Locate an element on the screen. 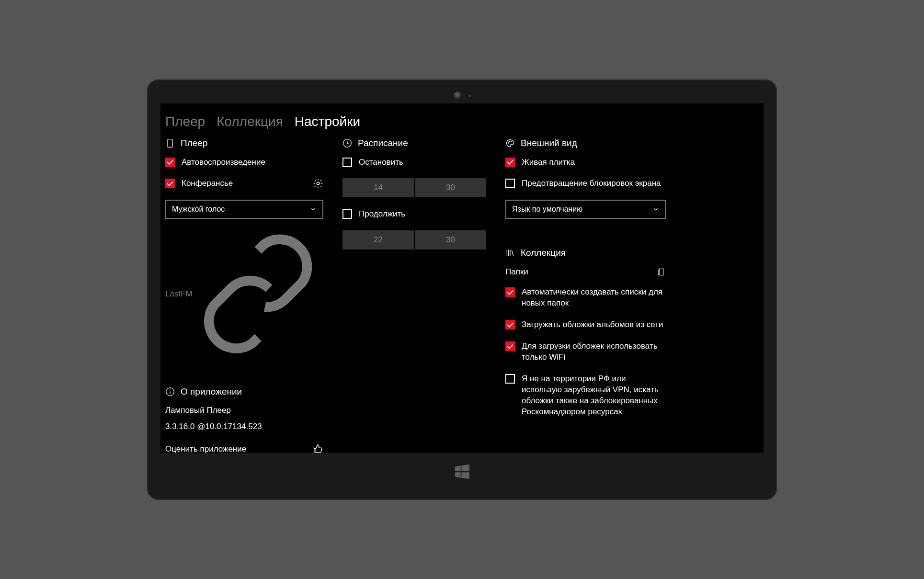 The height and width of the screenshot is (579, 924). gear-icon is located at coordinates (318, 183).